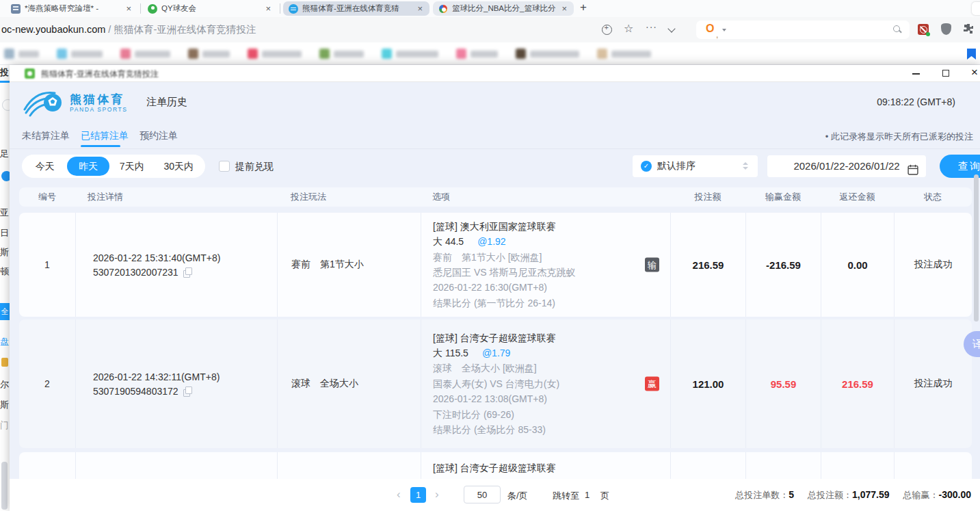 This screenshot has width=980, height=511. What do you see at coordinates (210, 8) in the screenshot?
I see `browser-tab-2: QY球友会 ×` at bounding box center [210, 8].